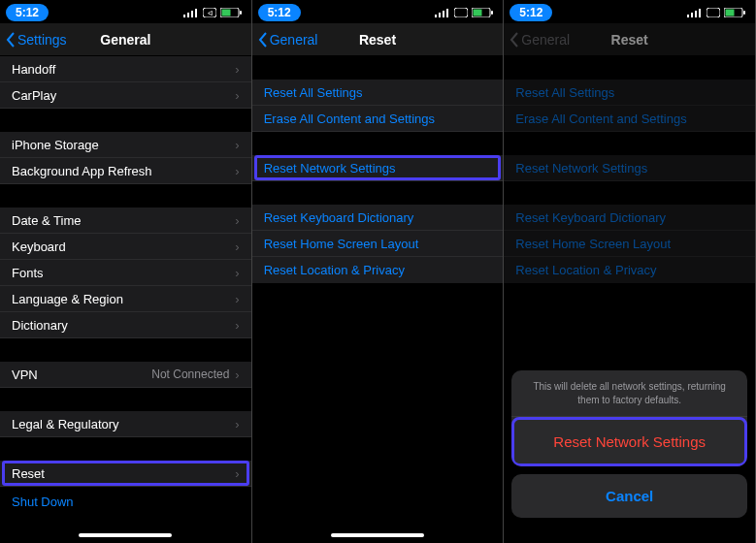 This screenshot has width=756, height=543. What do you see at coordinates (126, 425) in the screenshot?
I see `row-legal: Legal & Regulatory›` at bounding box center [126, 425].